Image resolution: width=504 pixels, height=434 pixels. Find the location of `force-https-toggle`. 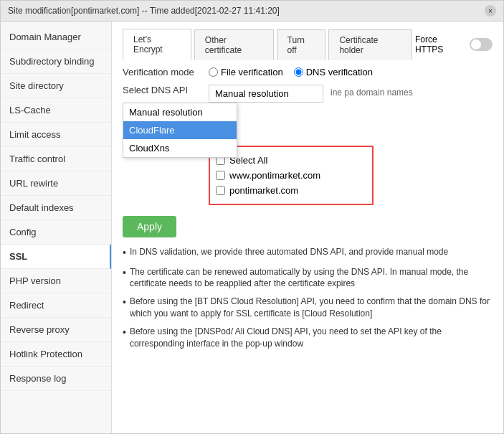

force-https-toggle is located at coordinates (481, 44).